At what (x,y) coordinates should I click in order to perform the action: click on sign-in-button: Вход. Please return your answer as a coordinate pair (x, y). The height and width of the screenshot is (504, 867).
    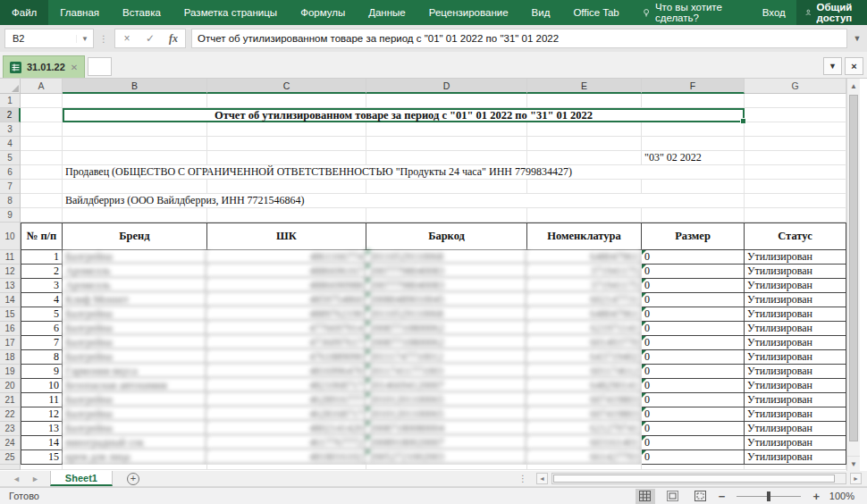
    Looking at the image, I should click on (774, 13).